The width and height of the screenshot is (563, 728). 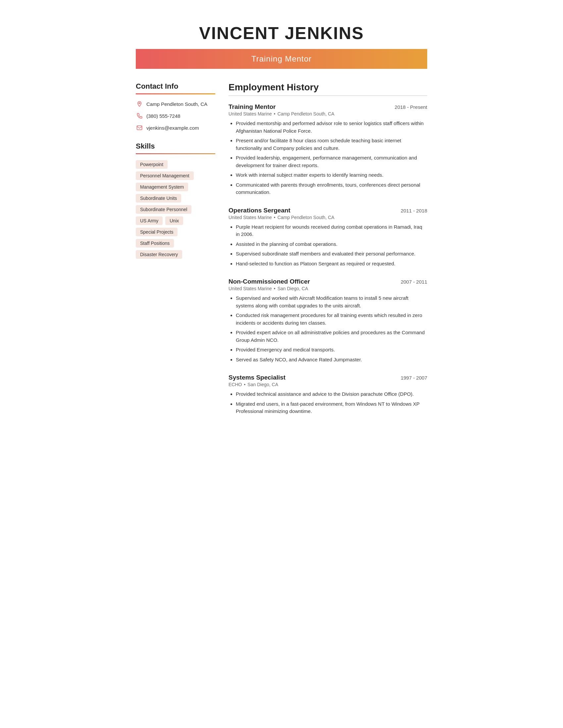 What do you see at coordinates (332, 319) in the screenshot?
I see `bullet-item: Conducted risk management procedures for…` at bounding box center [332, 319].